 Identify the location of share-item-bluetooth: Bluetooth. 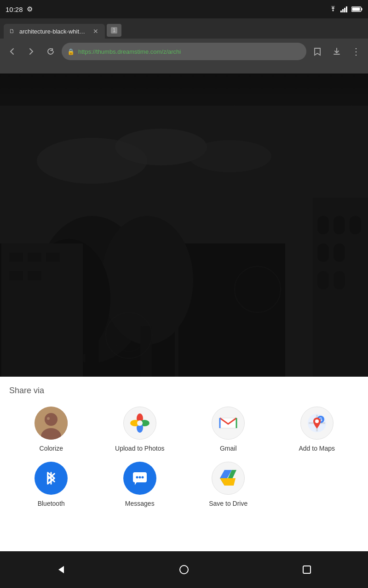
(52, 485).